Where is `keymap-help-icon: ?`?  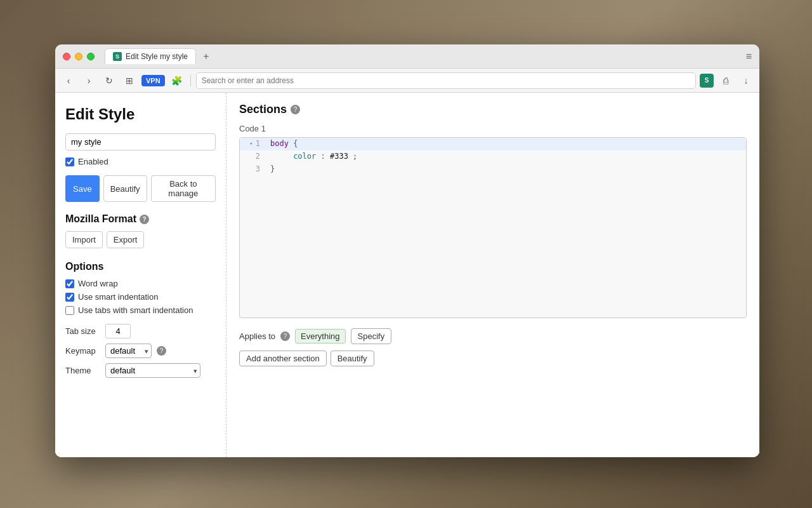 keymap-help-icon: ? is located at coordinates (161, 351).